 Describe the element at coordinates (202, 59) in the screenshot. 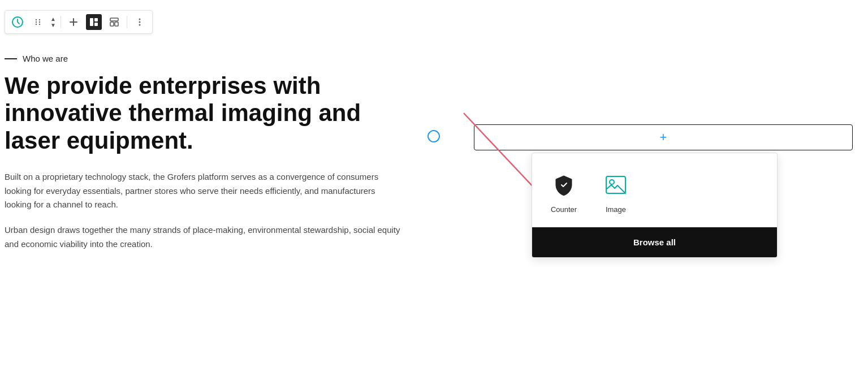

I see `section-label: Who we are` at that location.